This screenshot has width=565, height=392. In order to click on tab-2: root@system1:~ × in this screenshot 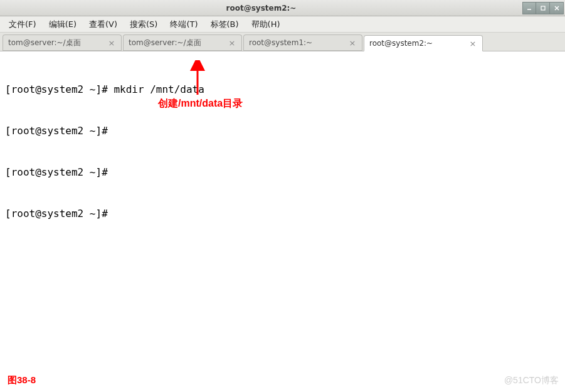, I will do `click(303, 43)`.